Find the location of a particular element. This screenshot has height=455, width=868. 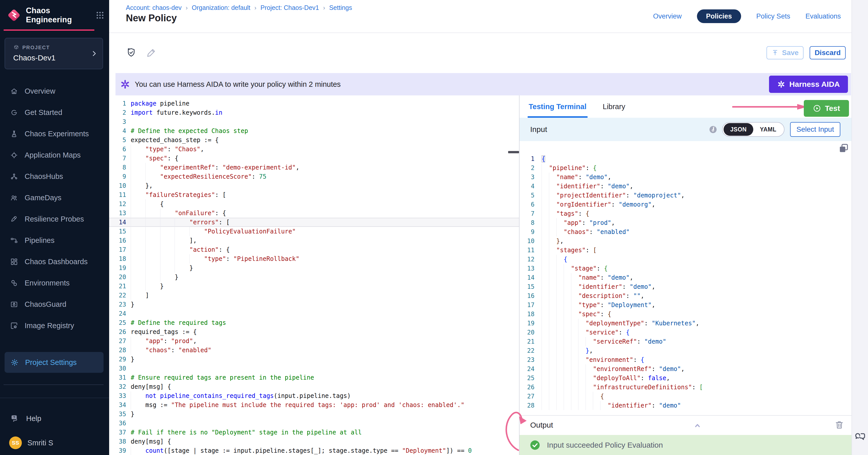

tab-testing-terminal: Testing Terminal is located at coordinates (558, 106).